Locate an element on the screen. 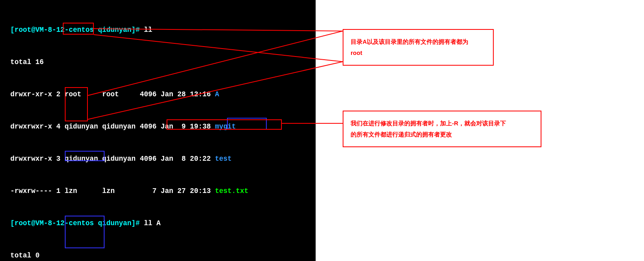  output-total: total 0 is located at coordinates (158, 255).